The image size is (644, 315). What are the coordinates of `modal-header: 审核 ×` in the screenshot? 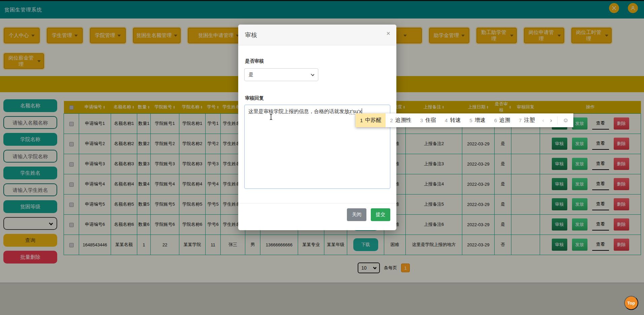 It's located at (317, 35).